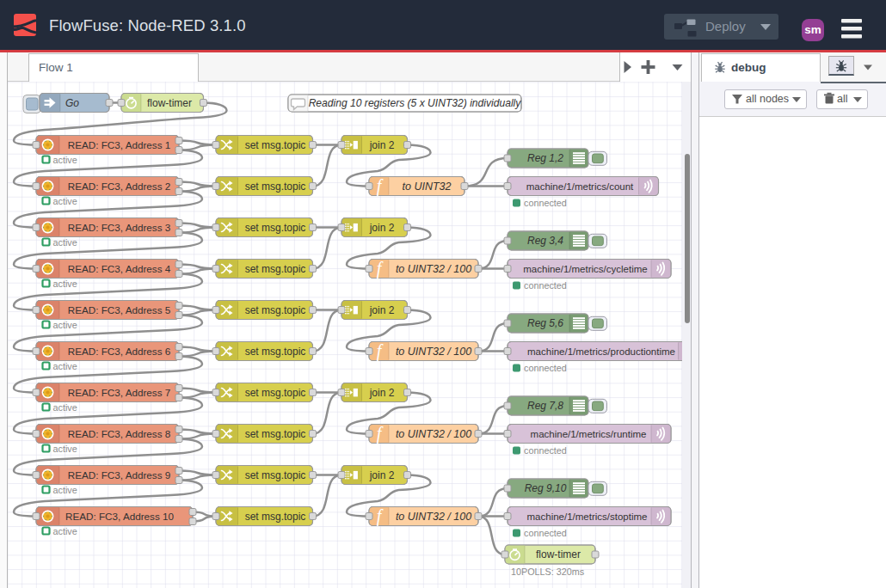 The width and height of the screenshot is (886, 588). Describe the element at coordinates (415, 103) in the screenshot. I see `svg-text:Reading 10 registers (5 x UINT: Reading 10 registers (5 x UINT32) indivi…` at that location.